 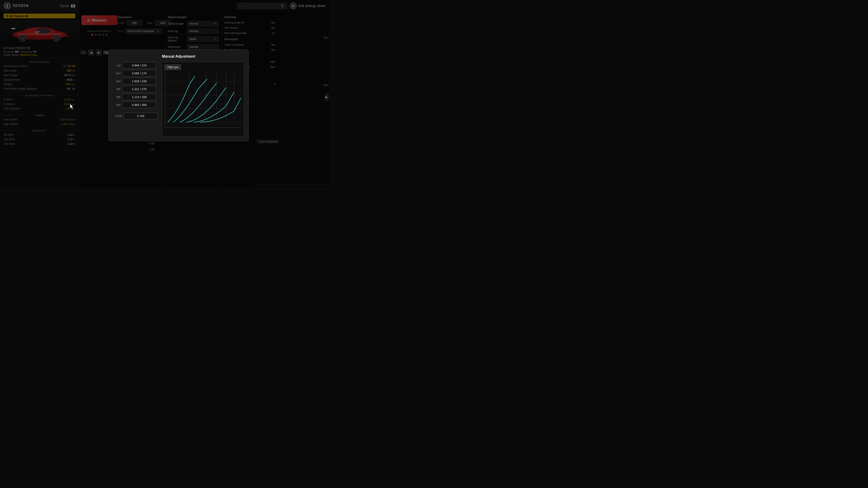 What do you see at coordinates (173, 67) in the screenshot?
I see `rpm-badge: 7500 rpm` at bounding box center [173, 67].